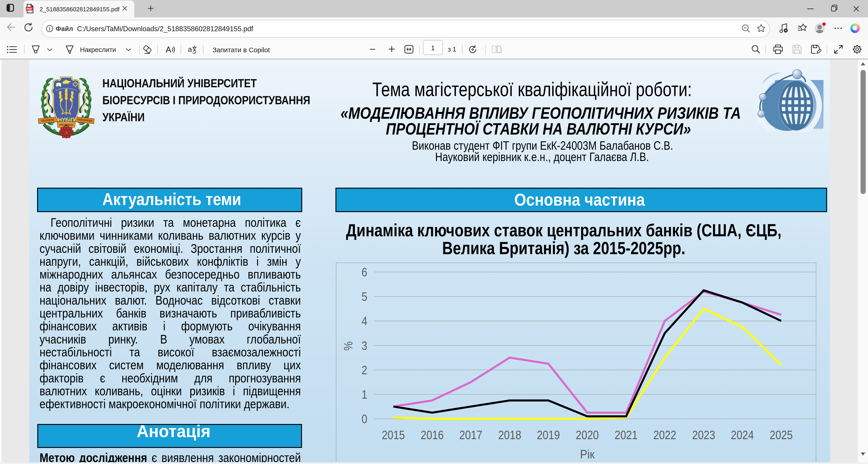  What do you see at coordinates (365, 419) in the screenshot?
I see `svg-text: 0` at bounding box center [365, 419].